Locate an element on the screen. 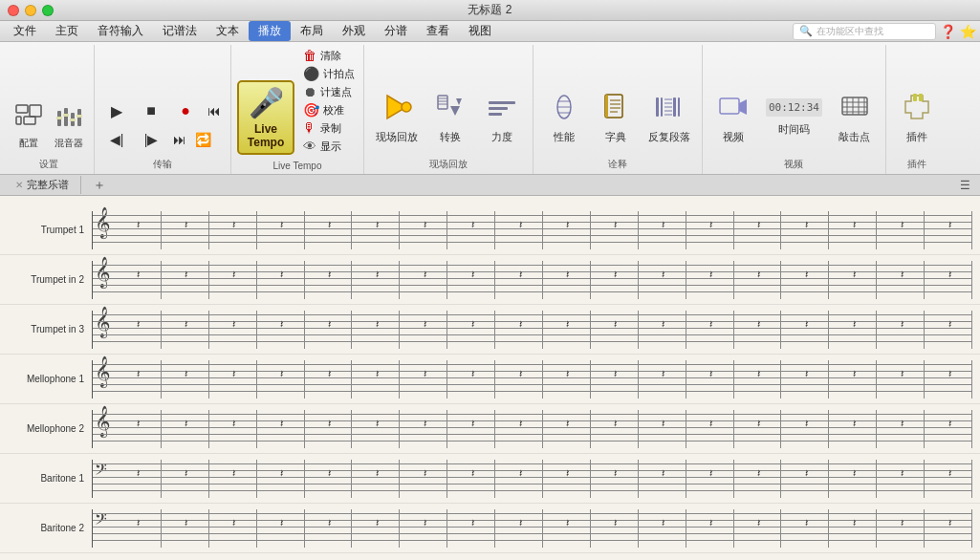 The height and width of the screenshot is (560, 980). menu-note-input: 音符输入 is located at coordinates (120, 31).